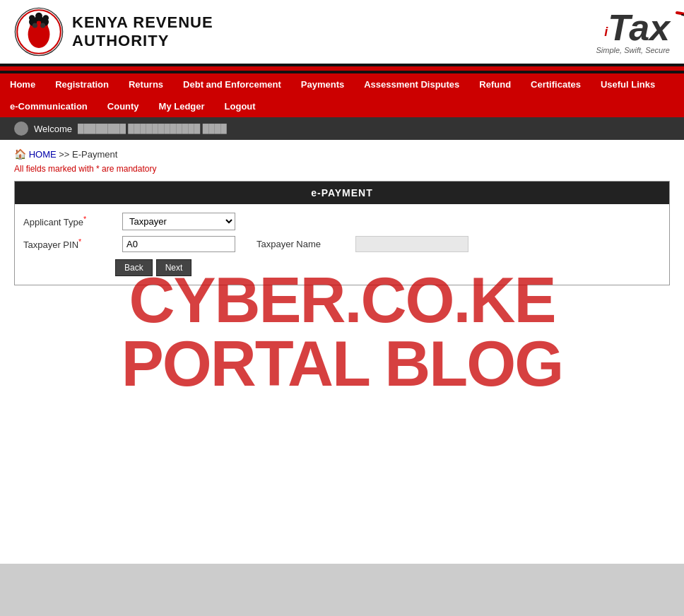 The width and height of the screenshot is (684, 616). I want to click on next-button: Next, so click(174, 268).